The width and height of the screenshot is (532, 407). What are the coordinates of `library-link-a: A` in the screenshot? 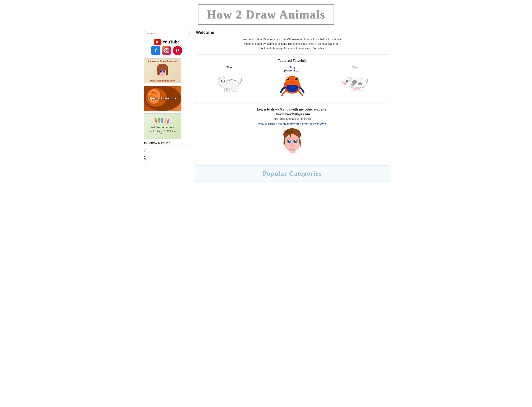 It's located at (167, 149).